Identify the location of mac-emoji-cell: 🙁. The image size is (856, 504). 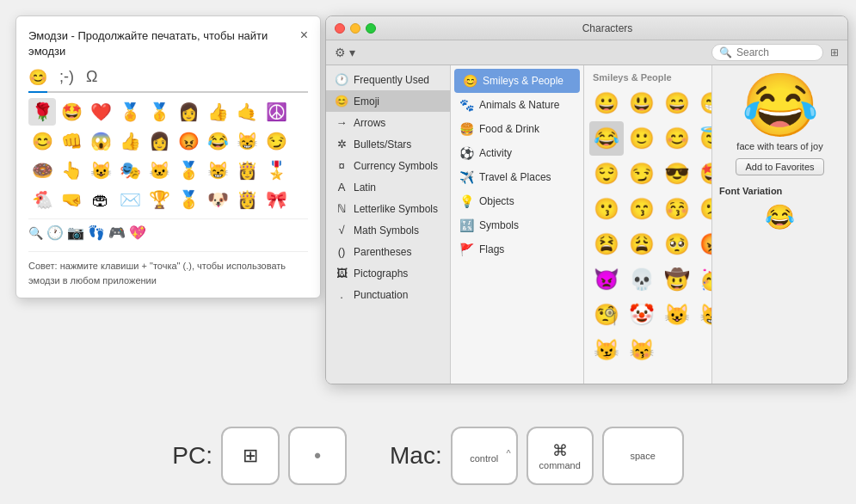
(704, 209).